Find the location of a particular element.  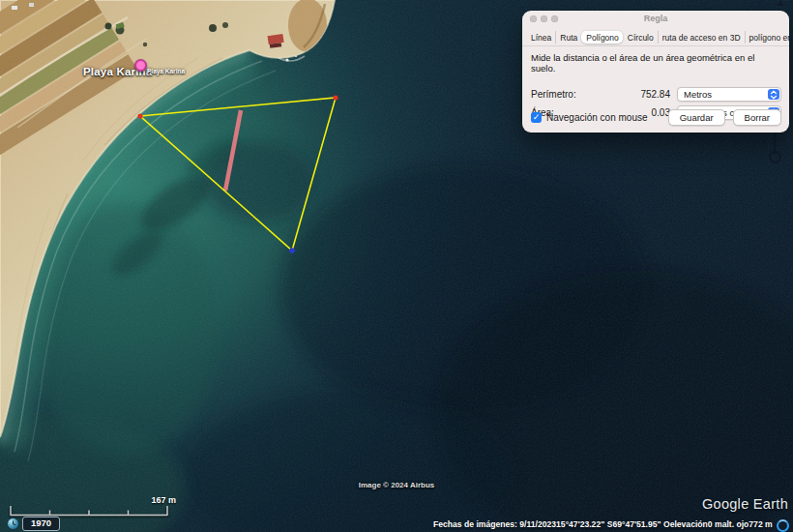

tab-ruta-3d: ruta de acceso en 3D is located at coordinates (701, 37).